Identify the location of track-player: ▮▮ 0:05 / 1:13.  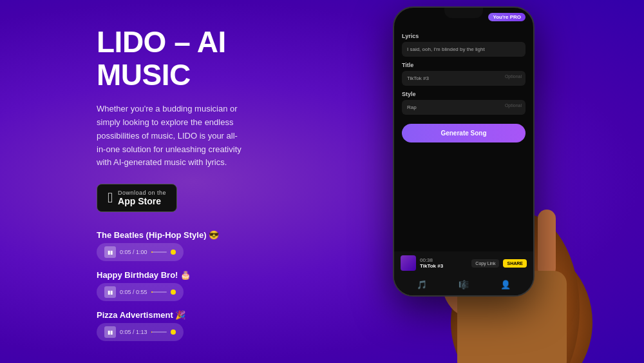
(140, 332).